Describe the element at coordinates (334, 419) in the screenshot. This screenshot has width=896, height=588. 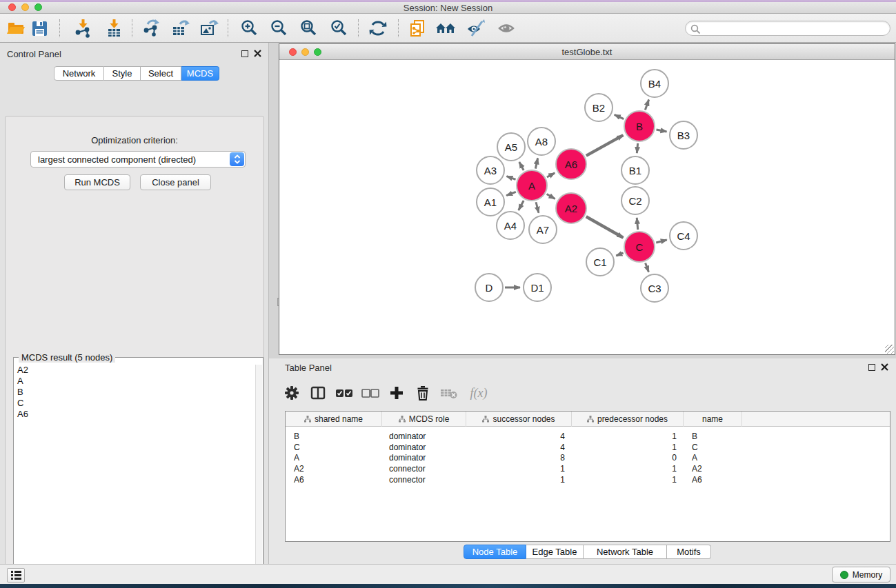
I see `column-header: shared name` at that location.